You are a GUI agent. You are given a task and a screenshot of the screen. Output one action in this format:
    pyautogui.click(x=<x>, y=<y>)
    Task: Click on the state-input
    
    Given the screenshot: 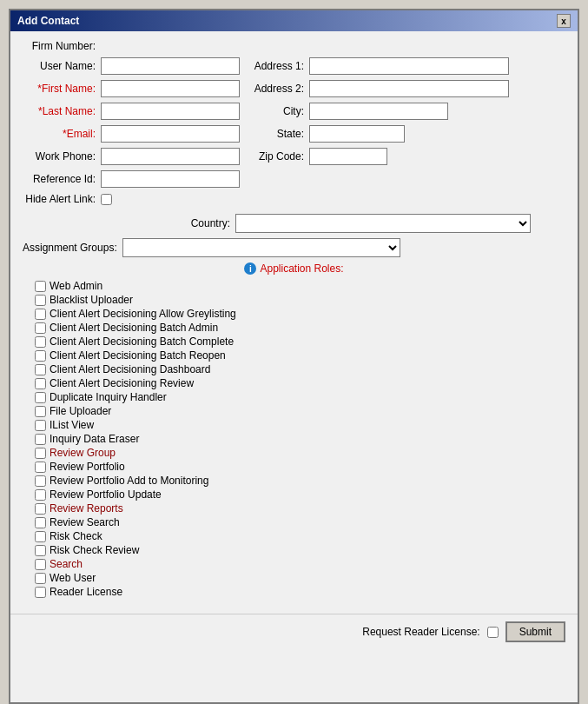 What is the action you would take?
    pyautogui.click(x=357, y=134)
    